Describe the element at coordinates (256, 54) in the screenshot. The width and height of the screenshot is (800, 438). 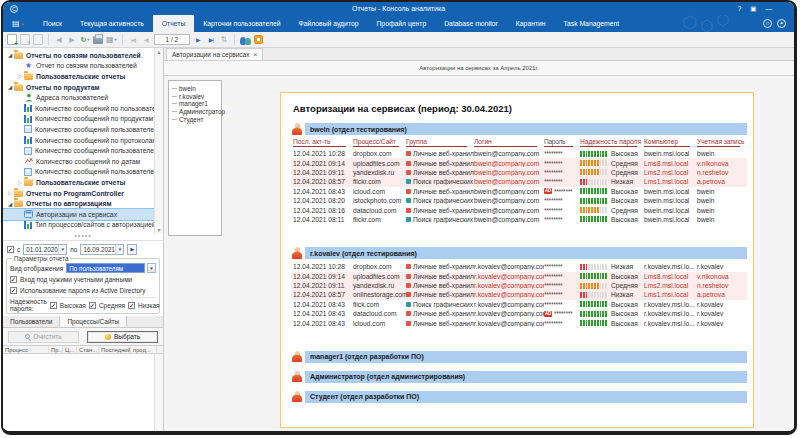
I see `close-icon: ×` at that location.